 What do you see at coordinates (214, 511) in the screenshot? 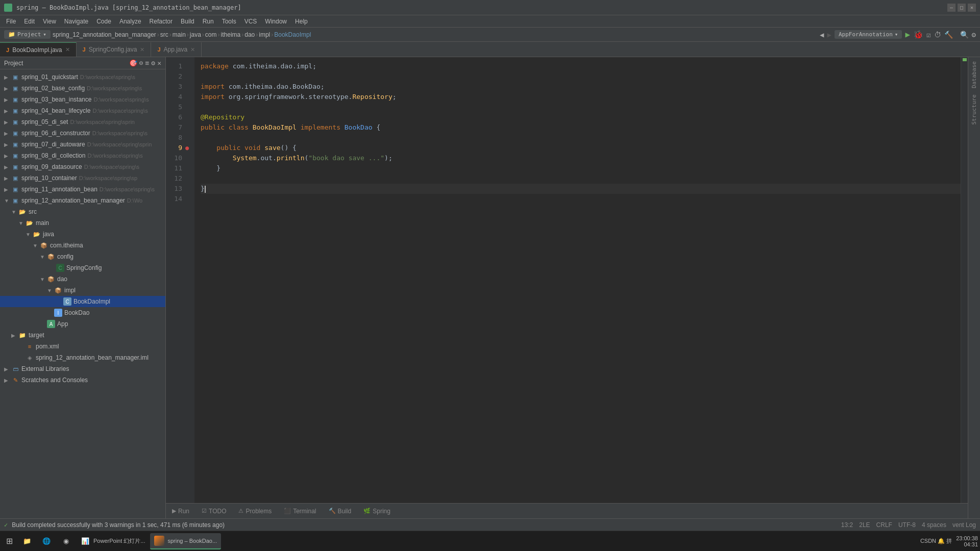
I see `bottom-tab-todo: ☑ TODO` at bounding box center [214, 511].